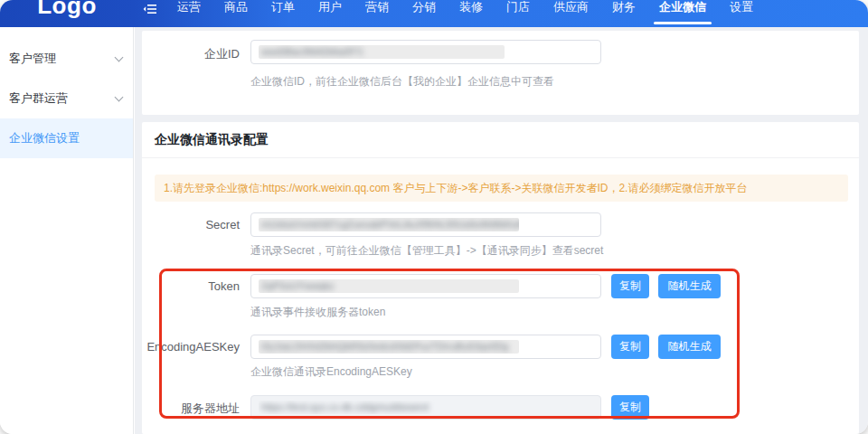  I want to click on secret-input: mUxbaVnmbS87cgZuexabPVeLAuXfW4c30Ua9uWd6…, so click(426, 224).